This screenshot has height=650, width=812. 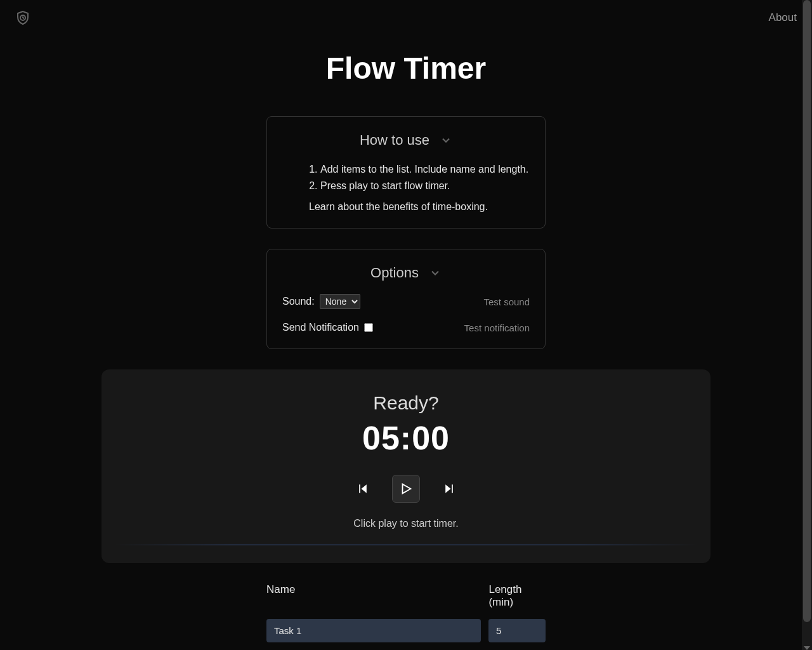 I want to click on test-sound-link: Test sound, so click(x=506, y=302).